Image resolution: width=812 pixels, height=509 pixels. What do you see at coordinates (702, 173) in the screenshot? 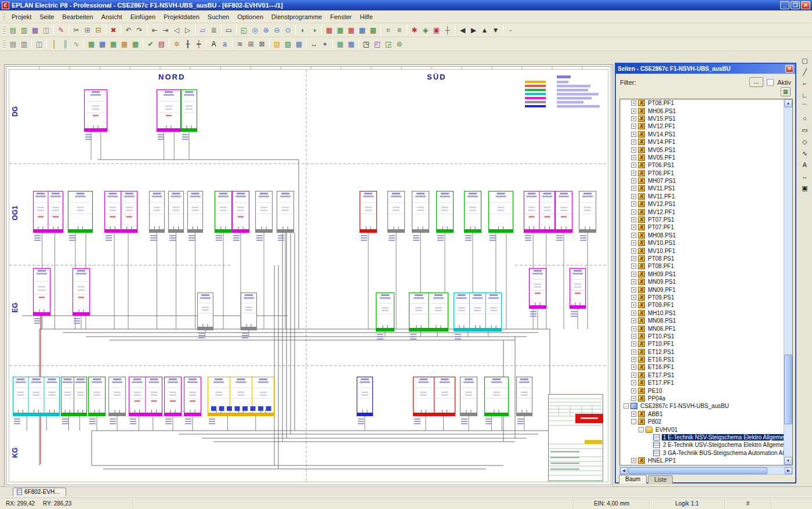
I see `tree-item: +XPT06.PF1` at bounding box center [702, 173].